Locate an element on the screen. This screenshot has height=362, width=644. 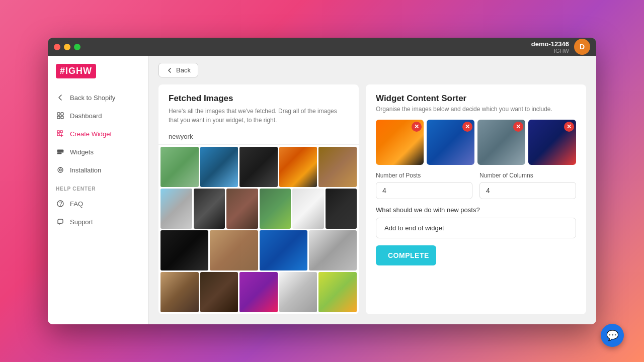
sidebar-item-faq: ? FAQ is located at coordinates (98, 204).